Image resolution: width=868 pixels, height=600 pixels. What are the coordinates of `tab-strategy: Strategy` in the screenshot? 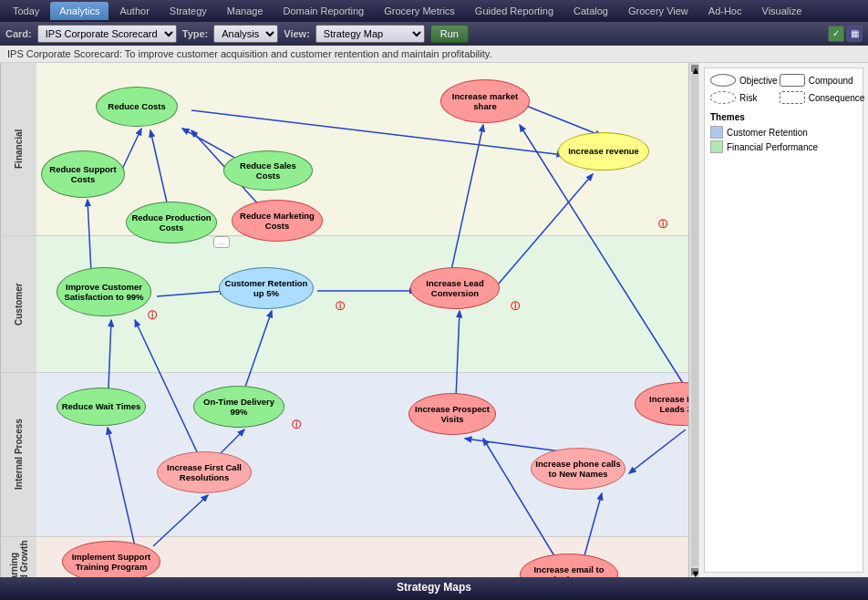 It's located at (188, 11).